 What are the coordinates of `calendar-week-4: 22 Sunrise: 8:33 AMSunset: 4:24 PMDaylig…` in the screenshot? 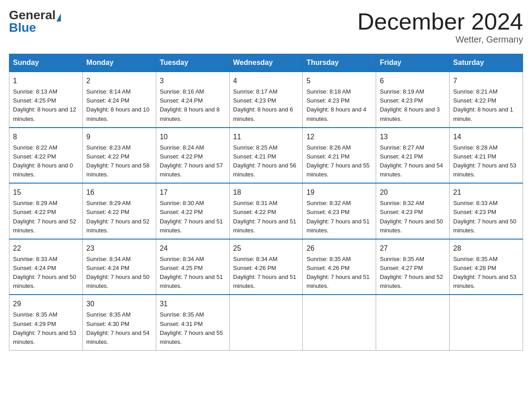 It's located at (266, 267).